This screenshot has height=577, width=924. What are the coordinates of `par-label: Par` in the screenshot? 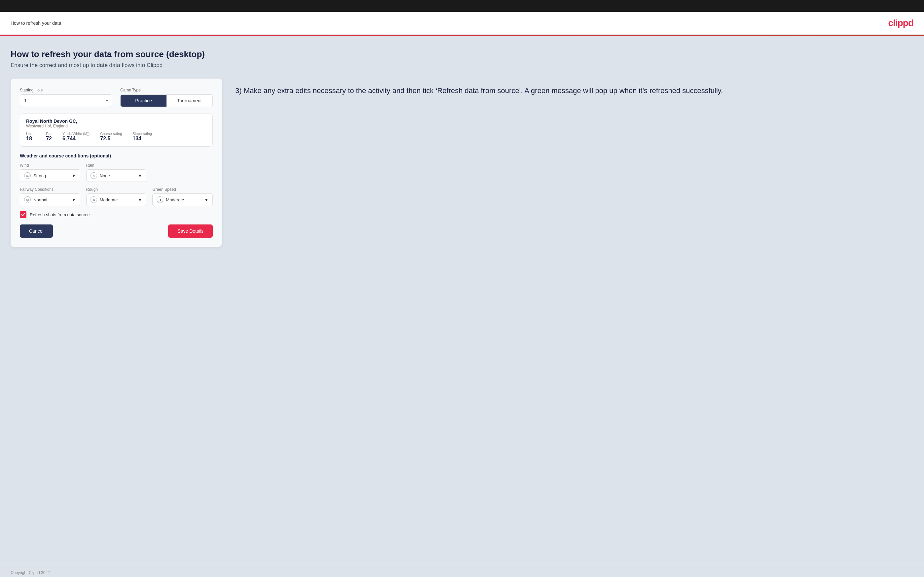 It's located at (49, 134).